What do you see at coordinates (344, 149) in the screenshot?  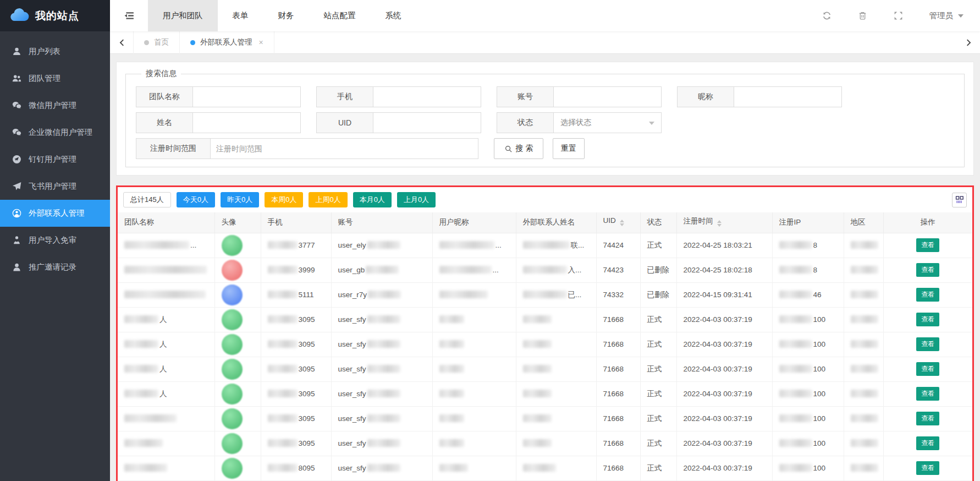 I see `time-range-input` at bounding box center [344, 149].